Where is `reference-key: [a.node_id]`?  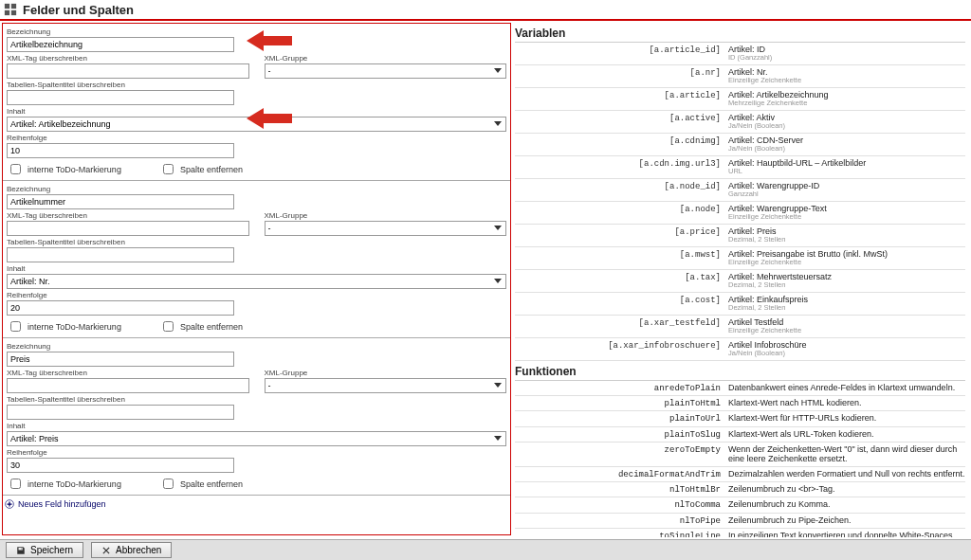
reference-key: [a.node_id] is located at coordinates (692, 187).